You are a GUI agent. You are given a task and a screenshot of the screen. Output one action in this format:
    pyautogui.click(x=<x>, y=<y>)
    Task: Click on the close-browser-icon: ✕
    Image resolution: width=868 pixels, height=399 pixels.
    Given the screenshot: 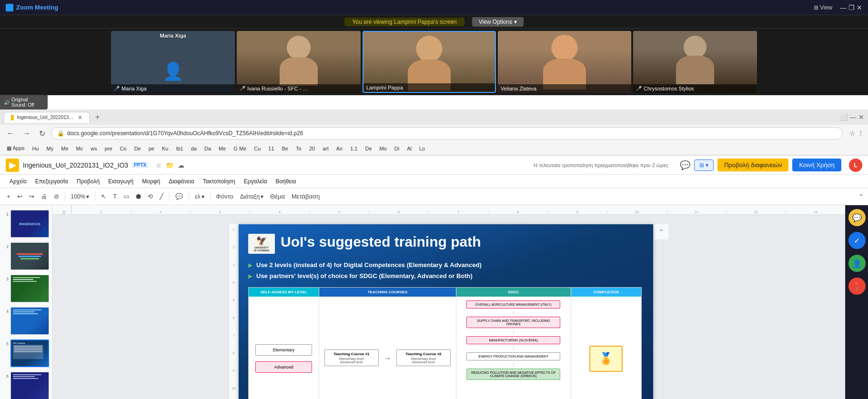 What is the action you would take?
    pyautogui.click(x=861, y=117)
    